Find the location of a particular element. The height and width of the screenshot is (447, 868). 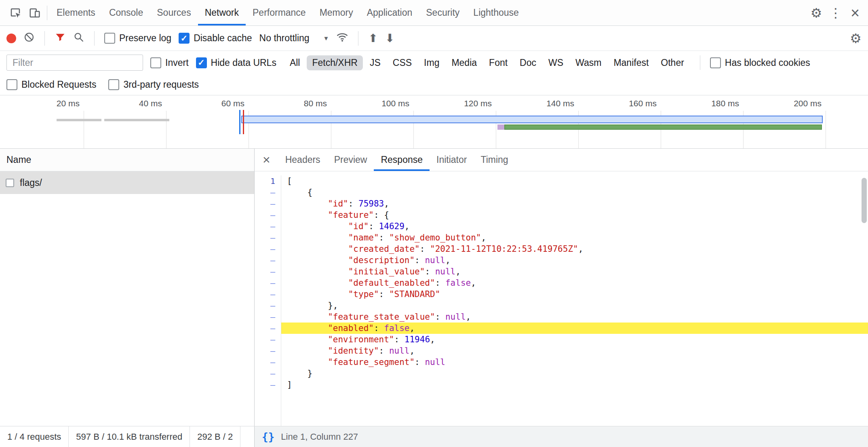

tab-console: Console is located at coordinates (126, 13).